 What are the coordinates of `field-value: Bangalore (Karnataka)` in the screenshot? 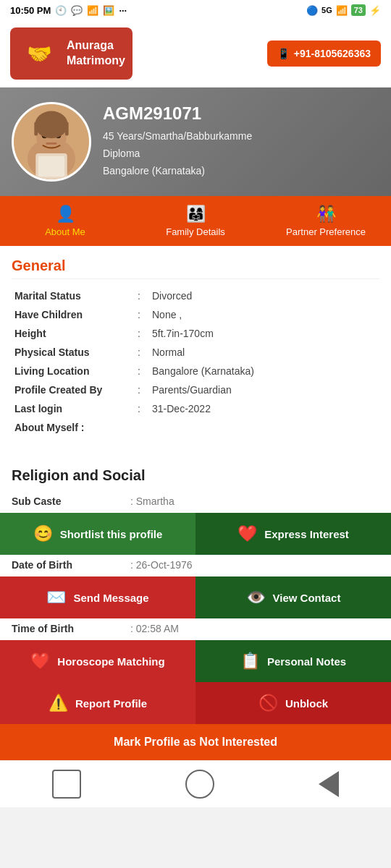 It's located at (264, 371).